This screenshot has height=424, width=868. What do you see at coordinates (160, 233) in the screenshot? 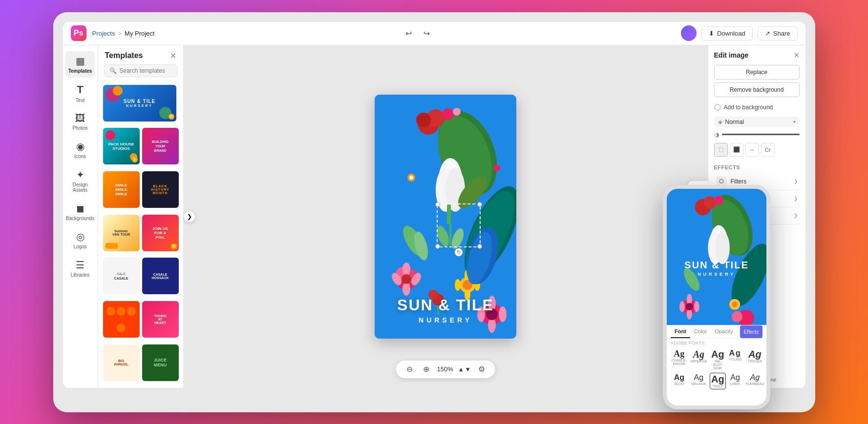
I see `template-thumb: JOIN USFOR APO•L ⭐` at bounding box center [160, 233].